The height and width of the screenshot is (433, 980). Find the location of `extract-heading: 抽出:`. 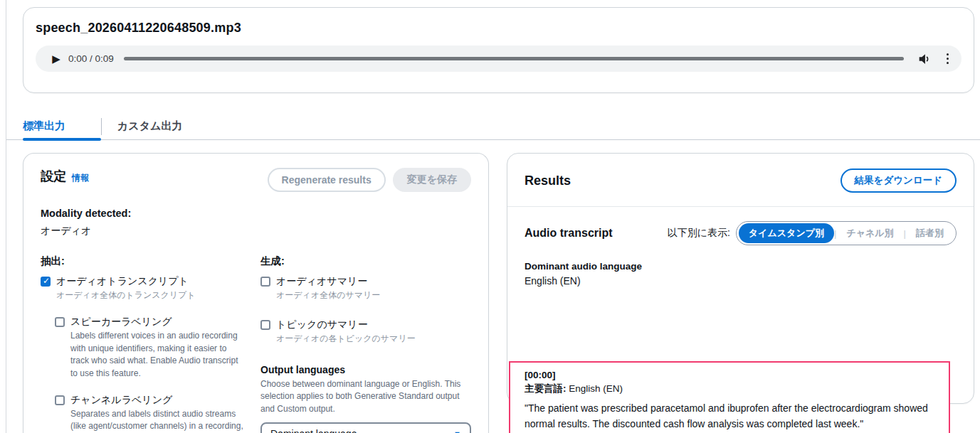

extract-heading: 抽出: is located at coordinates (142, 262).